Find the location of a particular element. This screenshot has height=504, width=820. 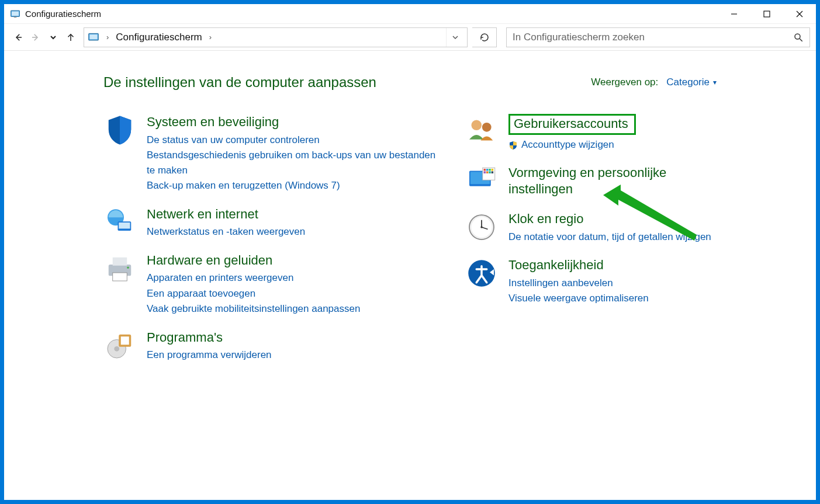

category-sublink: Vaak gebruikte mobiliteitsinstellingen a… is located at coordinates (295, 309).